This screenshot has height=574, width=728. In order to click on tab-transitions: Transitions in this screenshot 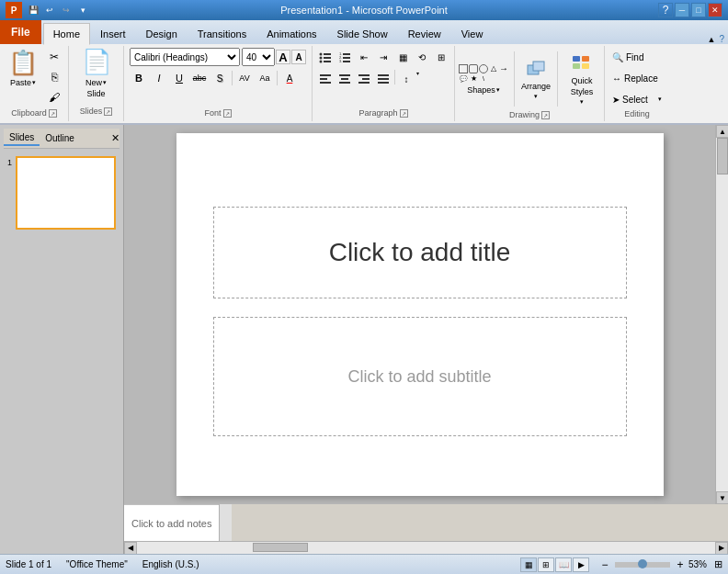, I will do `click(222, 33)`.